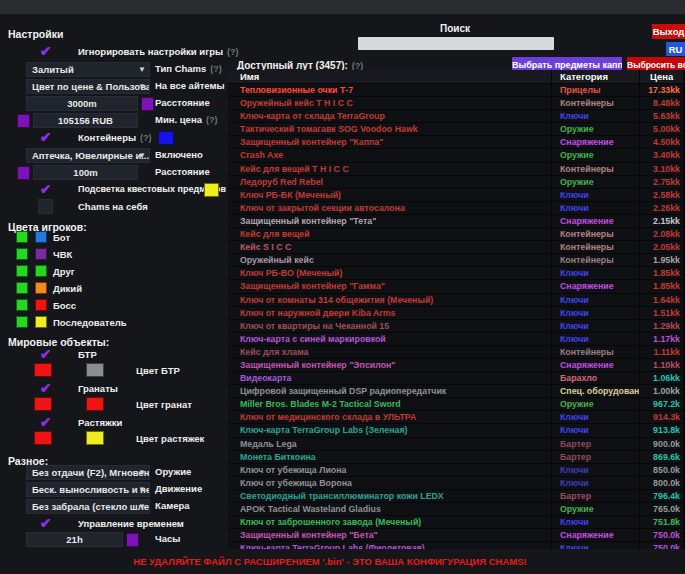  What do you see at coordinates (88, 506) in the screenshot?
I see `dropdown-camera: Без забрала (стекло шлема)▼` at bounding box center [88, 506].